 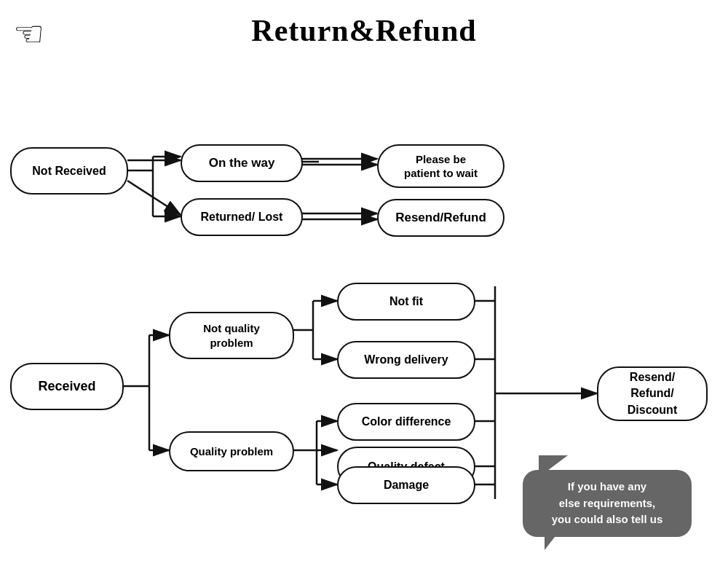 I want to click on resend-refund-top-node: Resend/Refund, so click(x=441, y=218).